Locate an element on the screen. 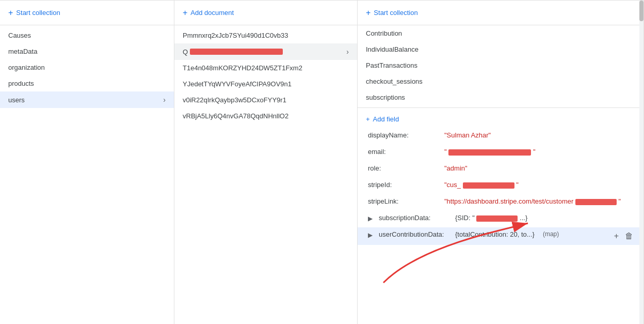 This screenshot has width=644, height=324. plus-icon: + is located at coordinates (10, 13).